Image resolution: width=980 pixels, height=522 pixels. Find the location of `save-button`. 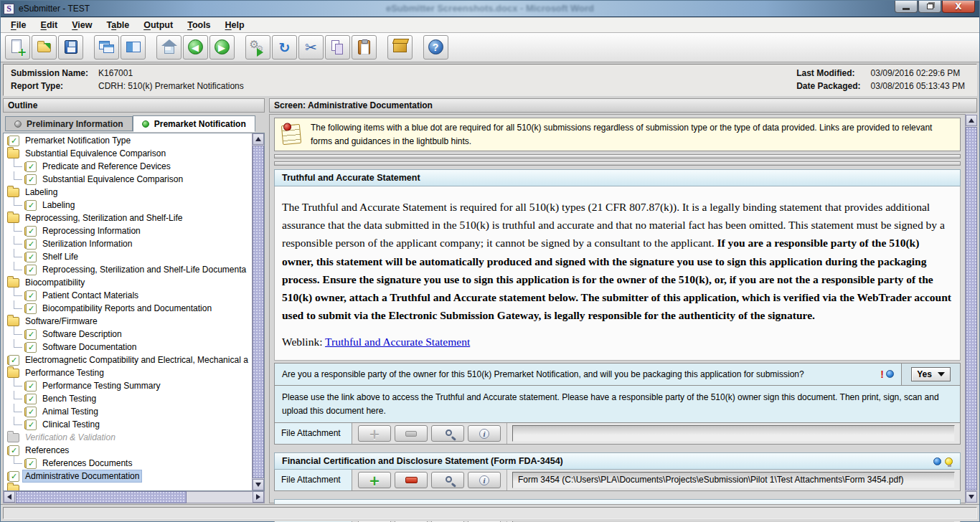

save-button is located at coordinates (70, 47).